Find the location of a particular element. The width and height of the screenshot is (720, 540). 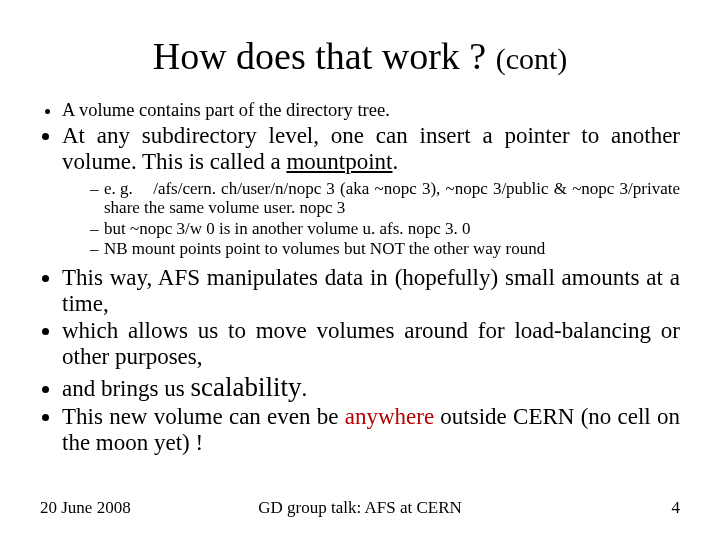

bullet-3: This way, AFS manipulates data in (hopef… is located at coordinates (371, 291).